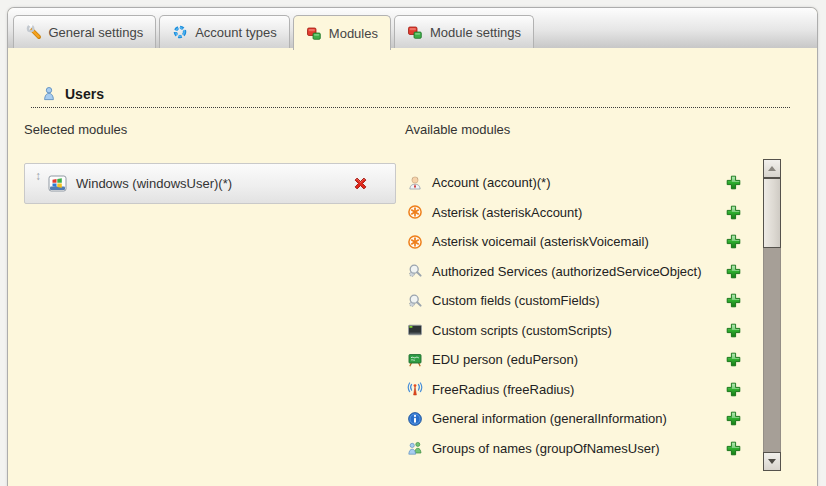 The width and height of the screenshot is (826, 486). What do you see at coordinates (579, 212) in the screenshot?
I see `available-module-name: Asterisk (asteriskAccount)` at bounding box center [579, 212].